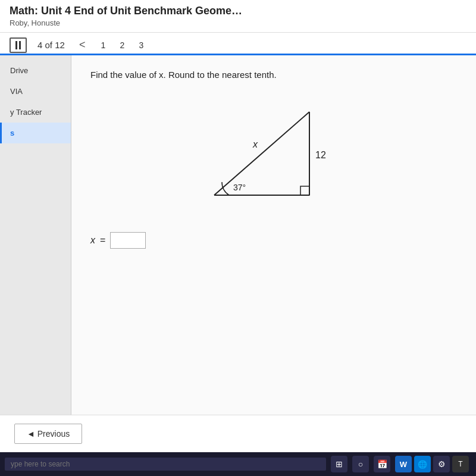  I want to click on sidebar: Drive VIA y Tracker s, so click(36, 235).